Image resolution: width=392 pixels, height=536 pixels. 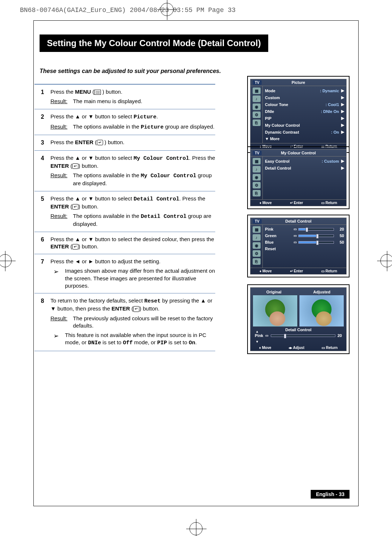 I want to click on step-1: 1 Press the MENU (▯▯▯ ) button. Result: …, so click(x=125, y=97).